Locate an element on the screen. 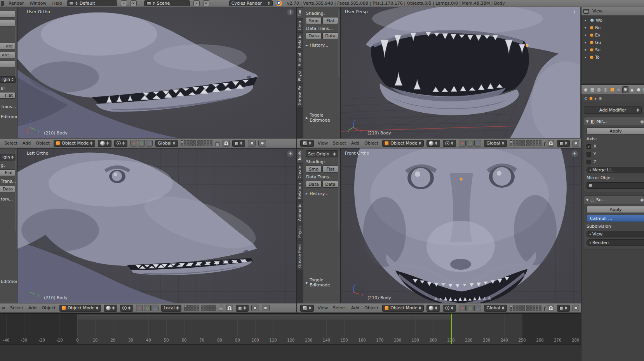 Image resolution: width=644 pixels, height=361 pixels. properties-tab-modifiers: ⚙ is located at coordinates (625, 90).